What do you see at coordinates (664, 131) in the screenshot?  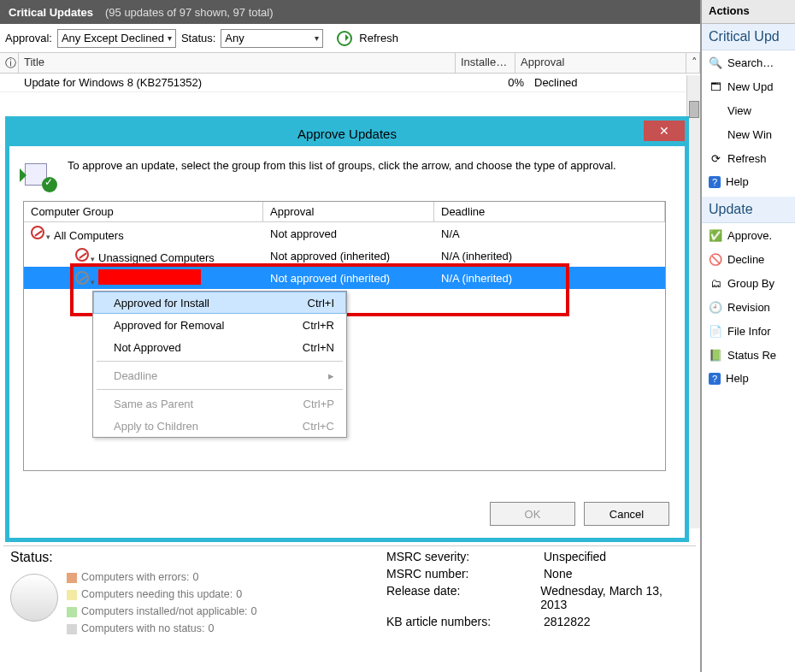 I see `close-button: ✕` at bounding box center [664, 131].